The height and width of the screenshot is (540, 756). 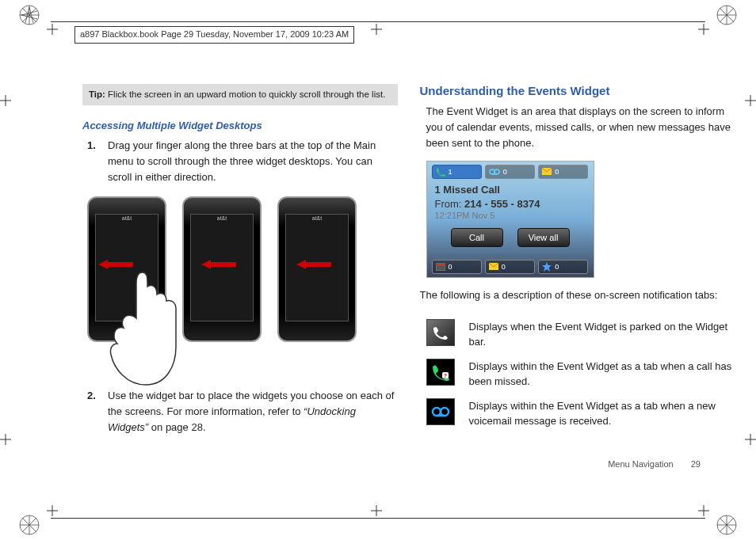 What do you see at coordinates (640, 464) in the screenshot?
I see `footer-section-name: Menu Navigation` at bounding box center [640, 464].